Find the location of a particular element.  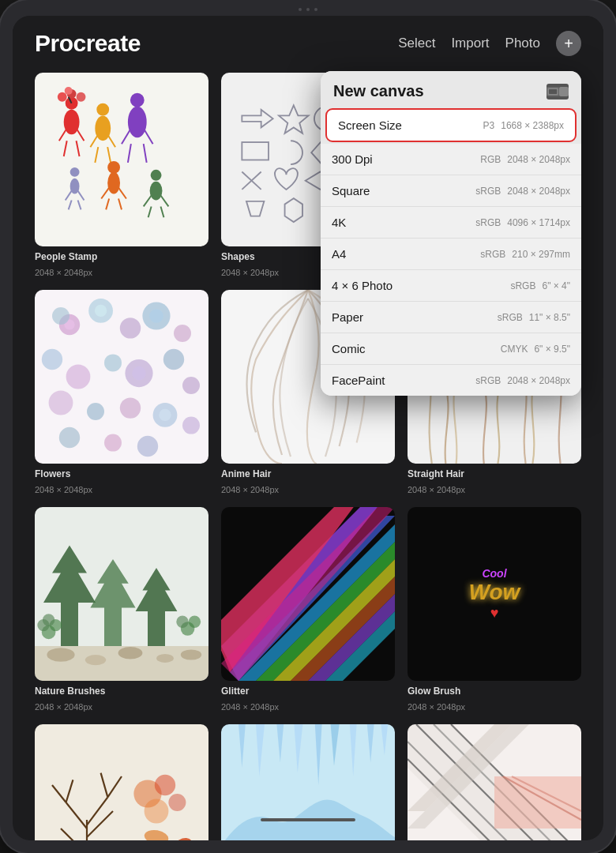

gallery-item-glow-brush: Cool Wow ♥ Glow Brush 2048 × 2048px is located at coordinates (494, 610).